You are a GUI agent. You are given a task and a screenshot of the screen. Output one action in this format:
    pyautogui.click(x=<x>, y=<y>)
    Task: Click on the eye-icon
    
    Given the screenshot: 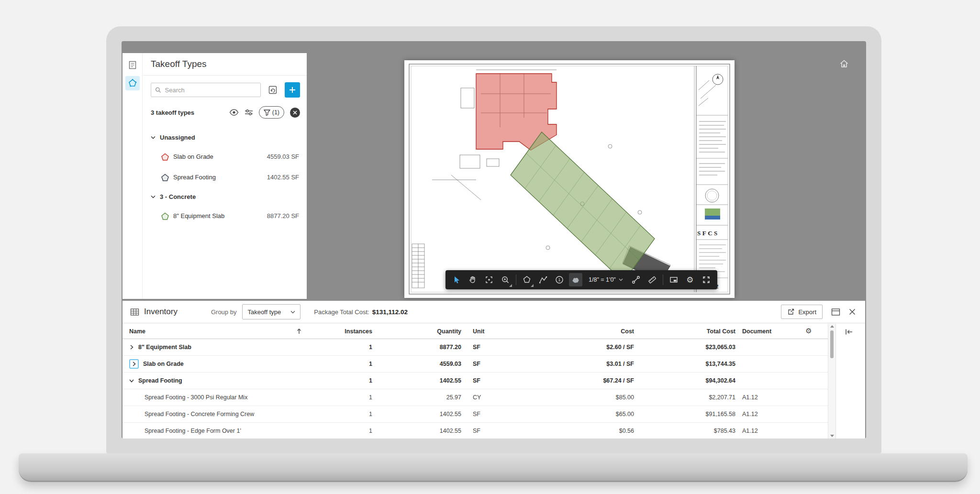 What is the action you would take?
    pyautogui.click(x=234, y=112)
    